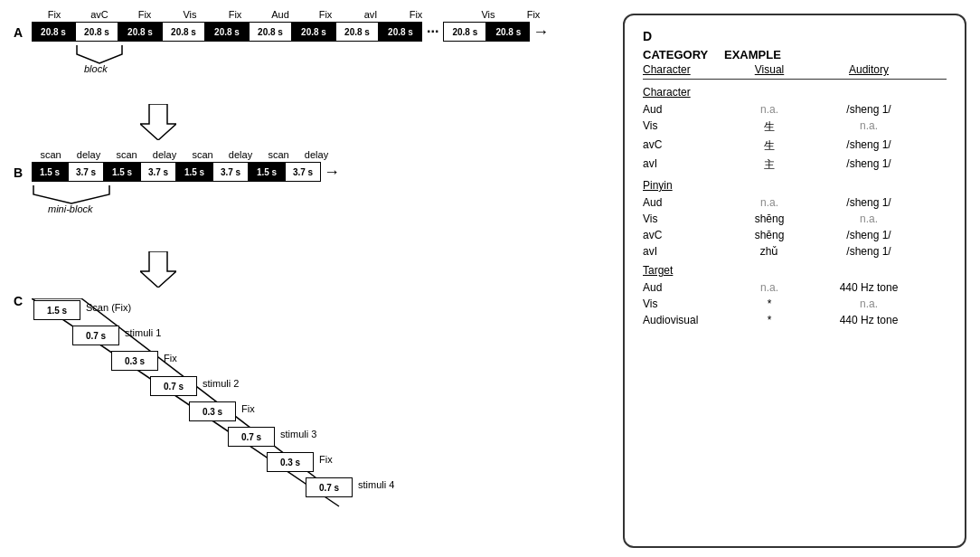  What do you see at coordinates (280, 14) in the screenshot?
I see `block-header-aud: Aud` at bounding box center [280, 14].